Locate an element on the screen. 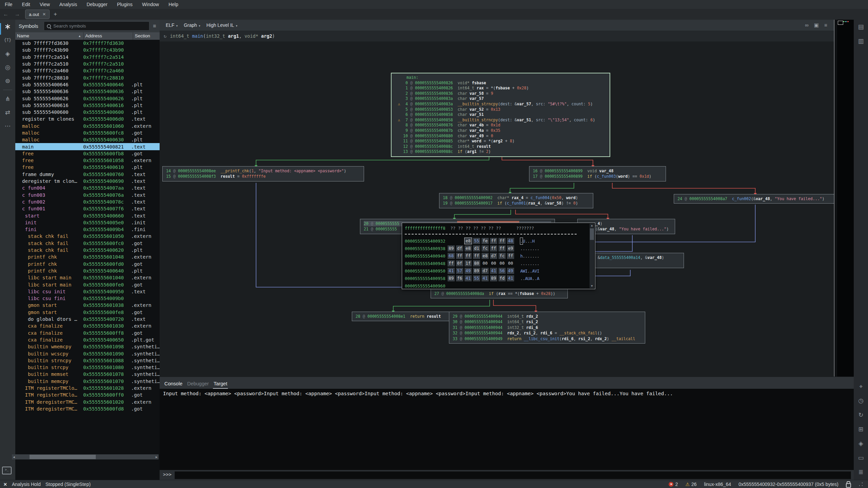 This screenshot has height=488, width=868. tab-close-icon: ✕ is located at coordinates (44, 14).